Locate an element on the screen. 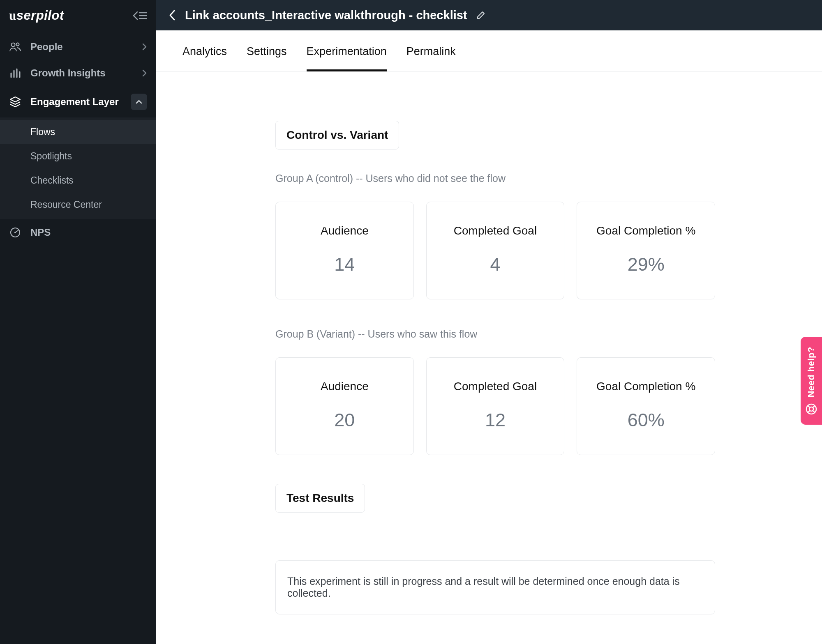 This screenshot has width=822, height=644. tab-analytics: Analytics is located at coordinates (205, 51).